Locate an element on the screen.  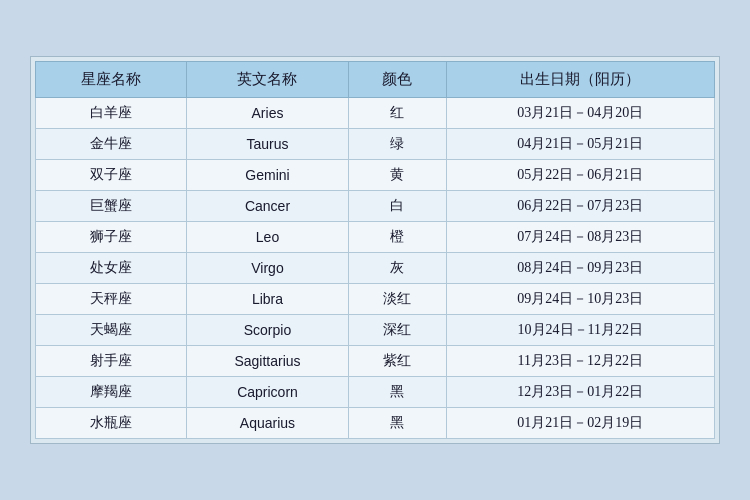
cell-en-name: Virgo is located at coordinates (268, 268).